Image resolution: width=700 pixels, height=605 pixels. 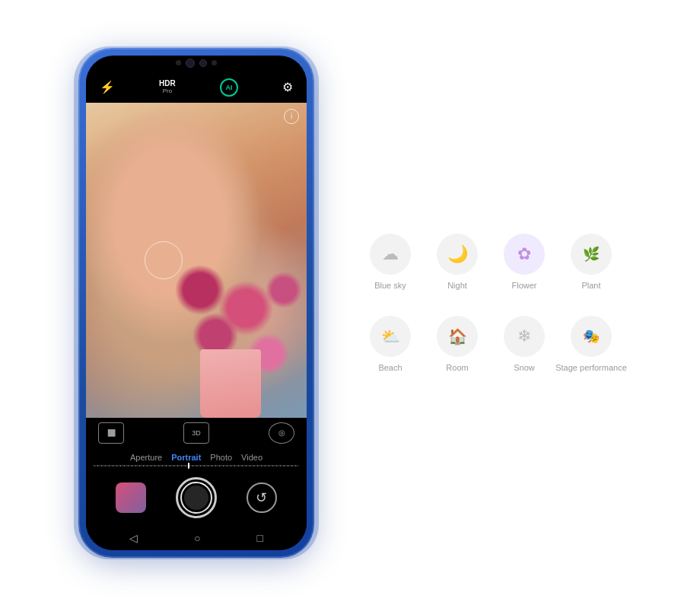 What do you see at coordinates (590, 285) in the screenshot?
I see `plant-label: Plant` at bounding box center [590, 285].